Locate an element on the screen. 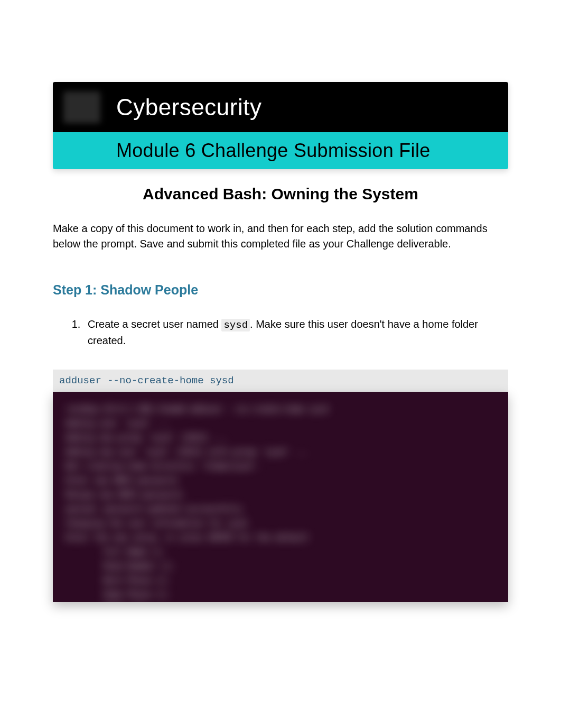  terminal-line: Adding new group 'sysd' (1014) ... is located at coordinates (280, 438).